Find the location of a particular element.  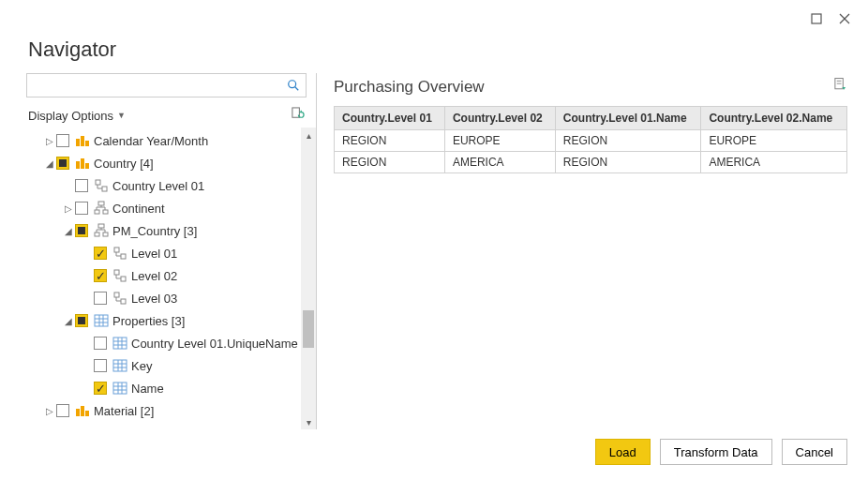

col-header: Country.Level 01 is located at coordinates (390, 118).